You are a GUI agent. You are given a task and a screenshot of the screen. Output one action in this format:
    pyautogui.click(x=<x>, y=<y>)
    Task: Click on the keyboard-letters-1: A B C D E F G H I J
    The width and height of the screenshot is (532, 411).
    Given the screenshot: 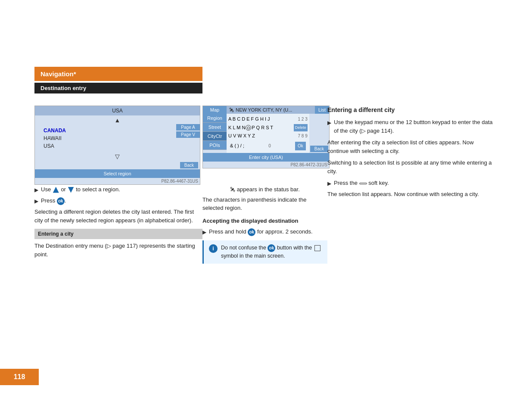 What is the action you would take?
    pyautogui.click(x=263, y=119)
    